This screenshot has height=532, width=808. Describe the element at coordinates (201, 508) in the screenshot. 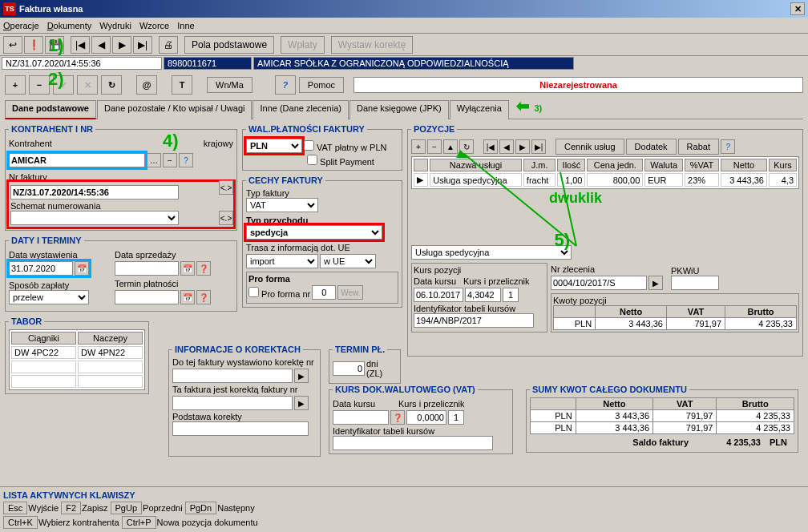

I see `key-pgdn: PgDn` at that location.